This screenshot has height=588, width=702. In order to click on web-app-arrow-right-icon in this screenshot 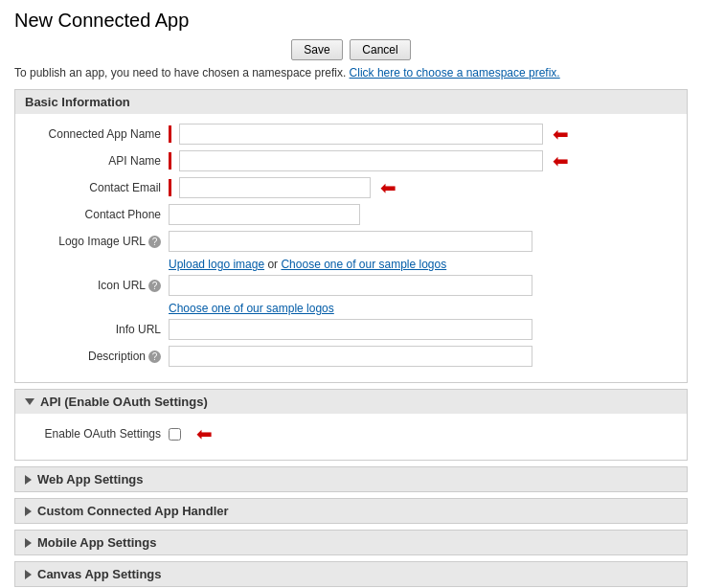, I will do `click(29, 480)`.